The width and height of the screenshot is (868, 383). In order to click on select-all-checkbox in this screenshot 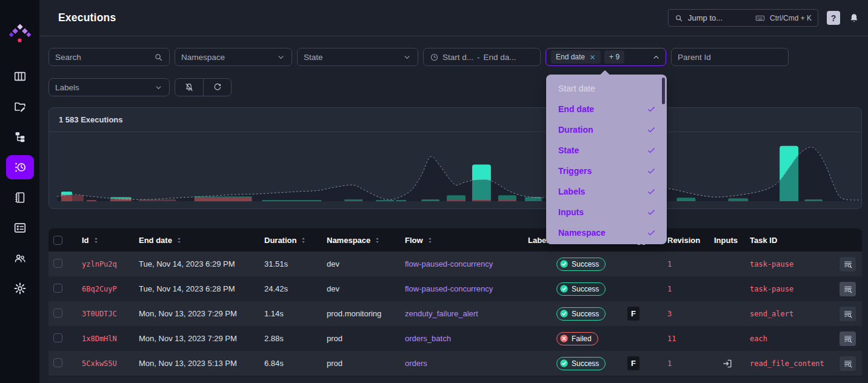, I will do `click(58, 240)`.